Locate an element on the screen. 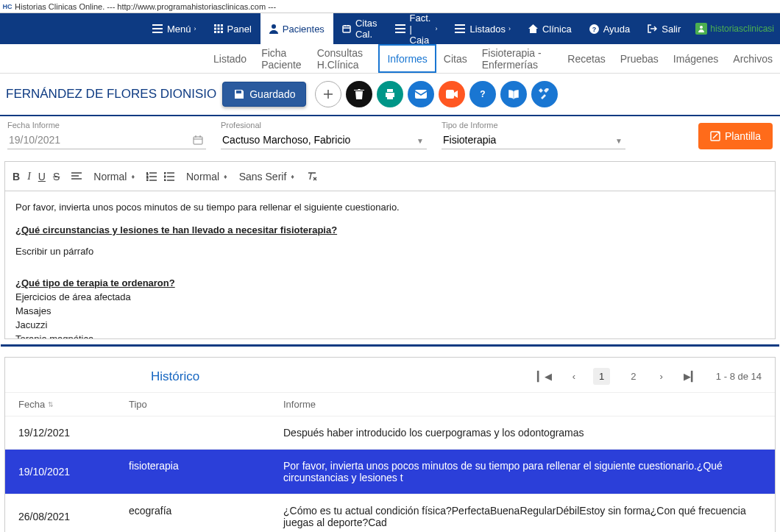 Image resolution: width=780 pixels, height=532 pixels. add-button is located at coordinates (328, 94).